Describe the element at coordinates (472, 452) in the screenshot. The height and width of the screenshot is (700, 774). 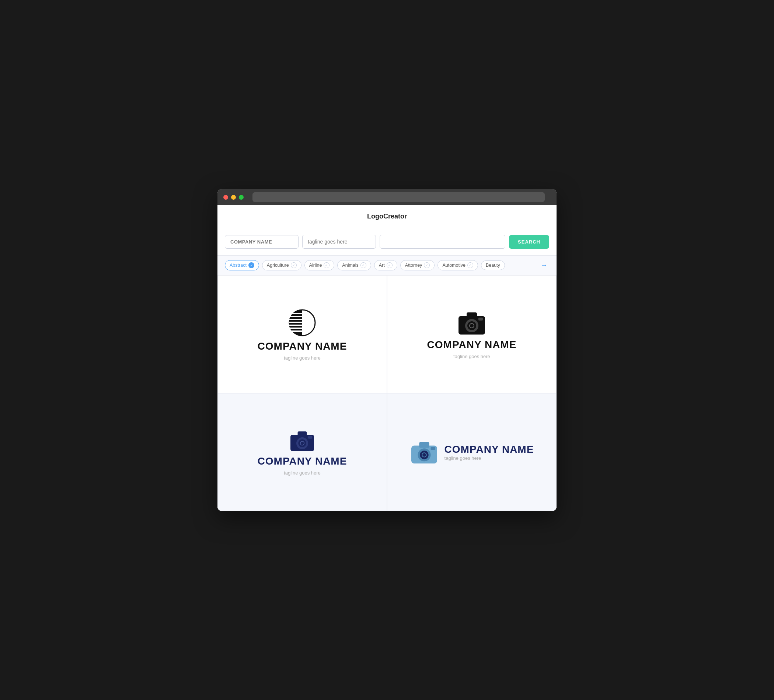
I see `logo-card-4: COMPANY NAME tagline goes here` at that location.